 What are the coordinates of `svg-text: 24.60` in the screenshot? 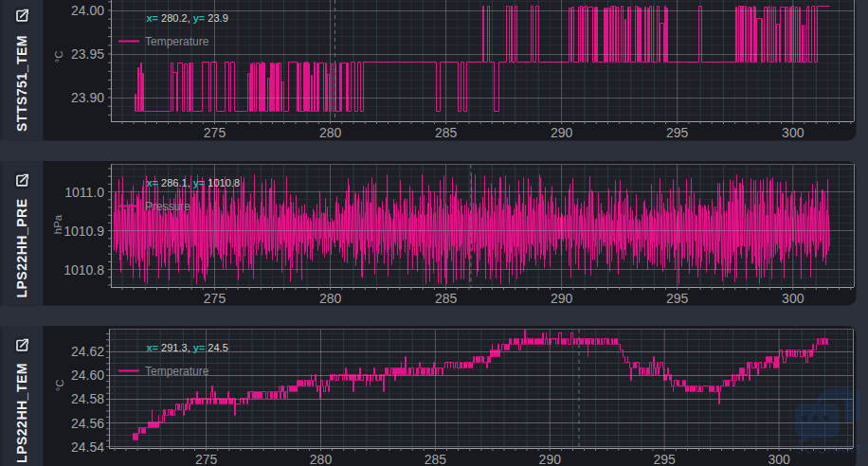 It's located at (87, 375).